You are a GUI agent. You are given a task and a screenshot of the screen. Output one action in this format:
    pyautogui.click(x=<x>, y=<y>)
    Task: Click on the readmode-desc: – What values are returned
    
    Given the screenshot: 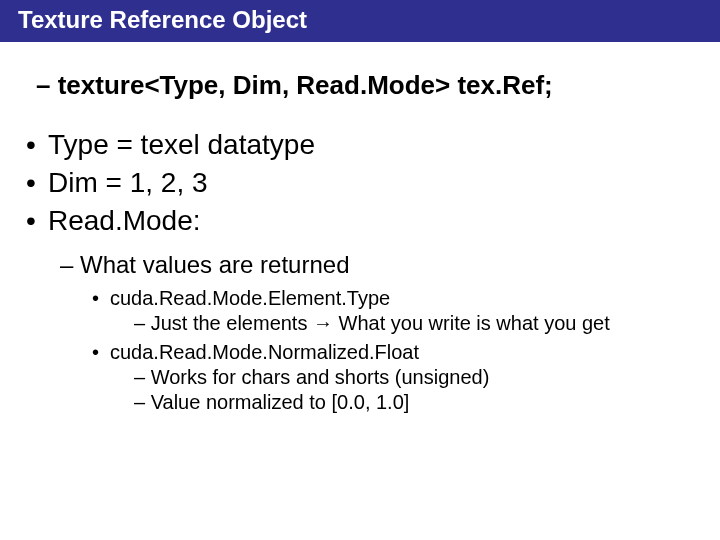 What is the action you would take?
    pyautogui.click(x=378, y=265)
    